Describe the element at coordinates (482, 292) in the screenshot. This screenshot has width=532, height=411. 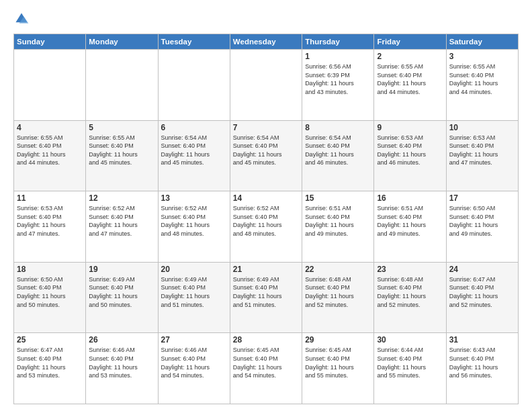
I see `day-info: Sunrise: 6:47 AM Sunset: 6:40 PM Dayligh…` at that location.